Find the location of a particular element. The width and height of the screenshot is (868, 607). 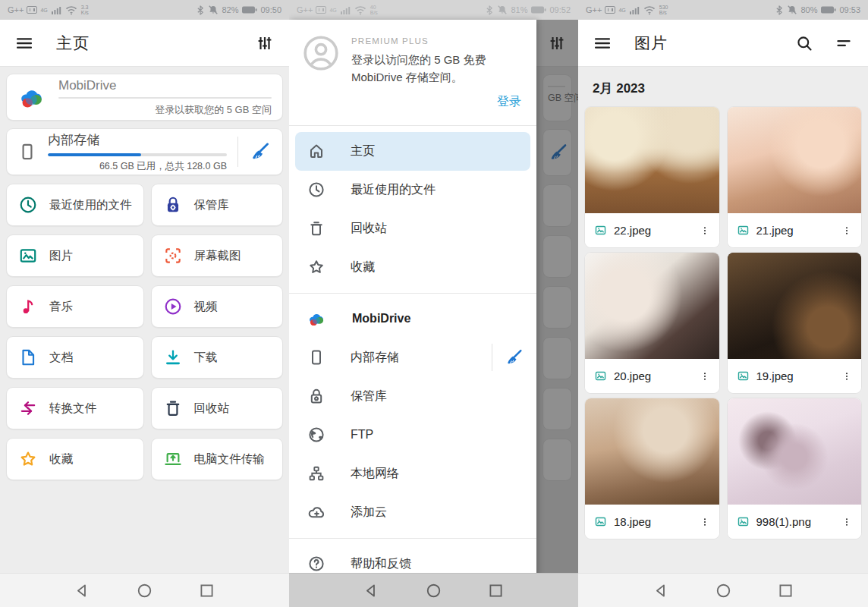

internal-storage-card: 内部存储 66.5 GB 已用，总共 128.0 GB is located at coordinates (144, 152).